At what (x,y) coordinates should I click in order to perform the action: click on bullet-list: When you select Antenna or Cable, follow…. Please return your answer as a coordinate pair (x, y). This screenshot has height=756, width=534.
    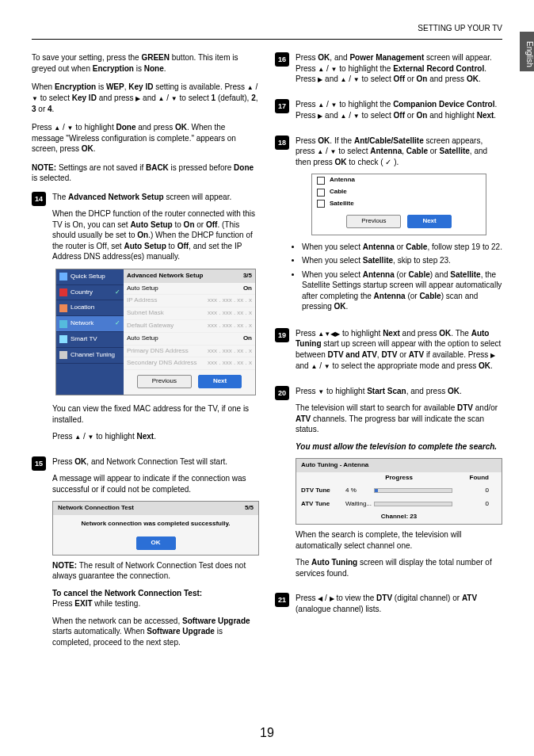
    Looking at the image, I should click on (402, 277).